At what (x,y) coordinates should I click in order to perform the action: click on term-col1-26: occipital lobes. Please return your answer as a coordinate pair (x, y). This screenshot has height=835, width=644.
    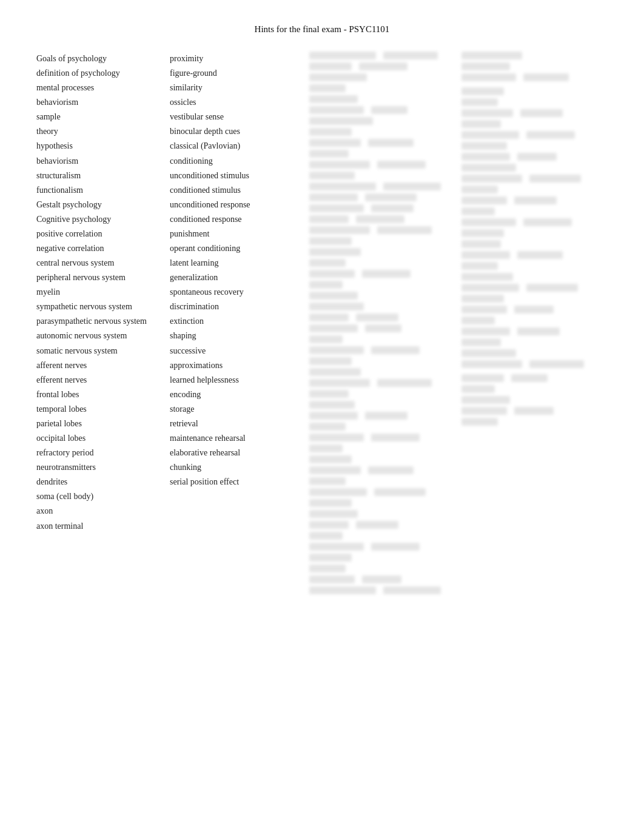
    Looking at the image, I should click on (103, 438).